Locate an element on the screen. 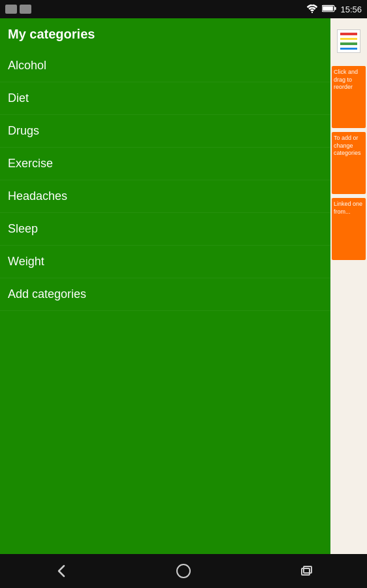  category-item-alcohol: Alcohol is located at coordinates (165, 66).